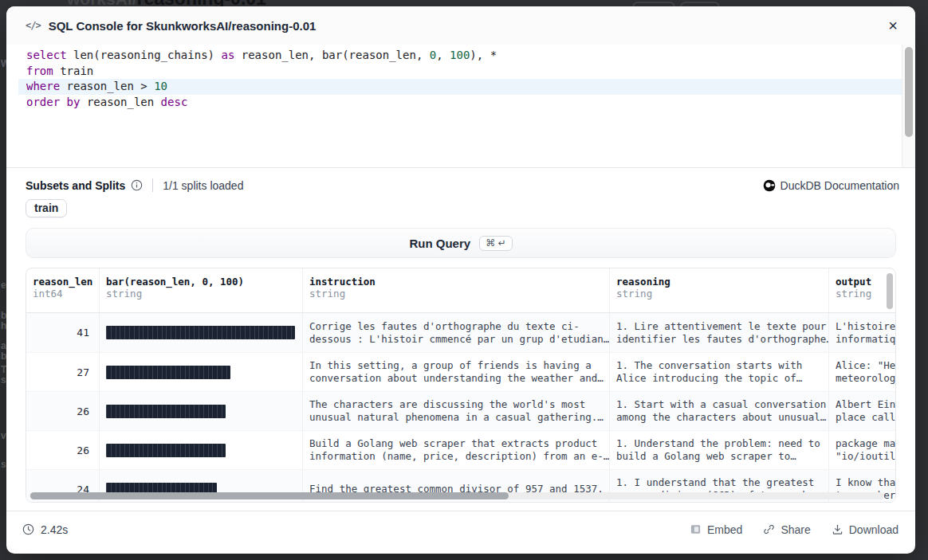 The image size is (928, 560). What do you see at coordinates (456, 339) in the screenshot?
I see `cell-text-line: dessous : L'histoir cmmencé par un grup …` at bounding box center [456, 339].